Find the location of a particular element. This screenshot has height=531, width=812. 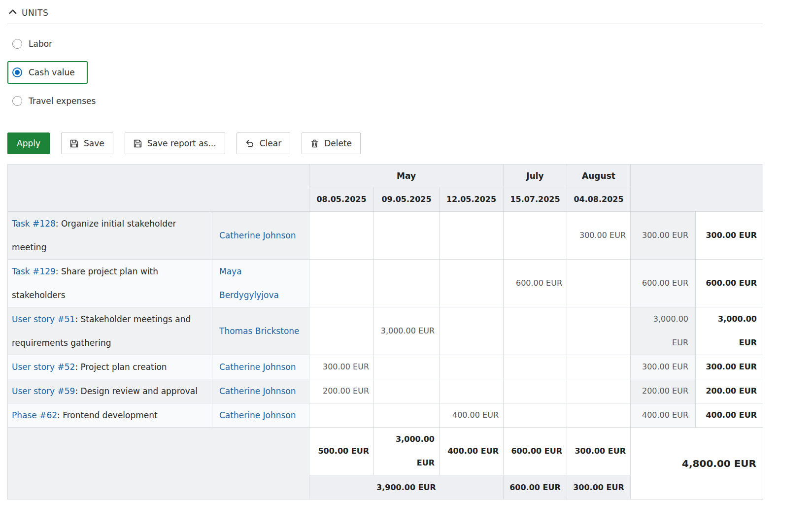

work-package-link: Phase #62 is located at coordinates (34, 415).